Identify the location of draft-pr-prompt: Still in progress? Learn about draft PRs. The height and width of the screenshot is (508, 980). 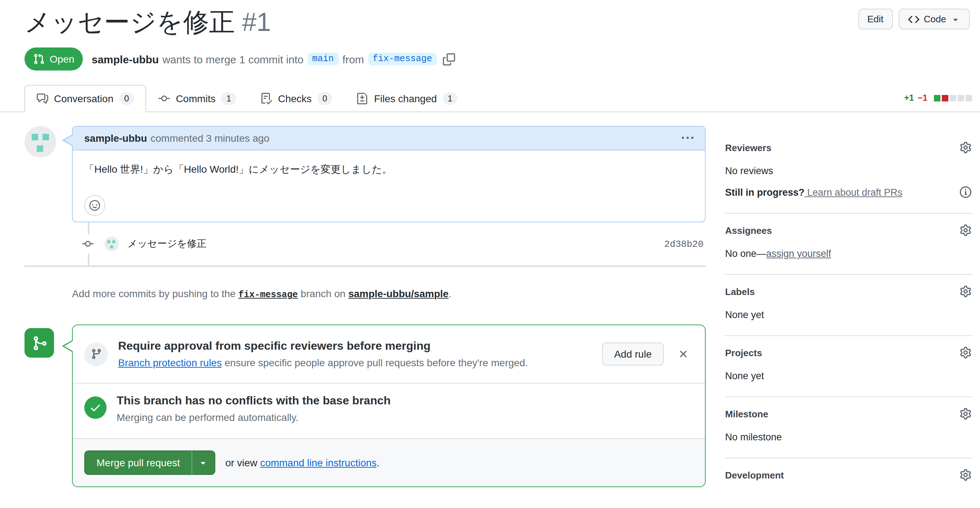
(814, 192).